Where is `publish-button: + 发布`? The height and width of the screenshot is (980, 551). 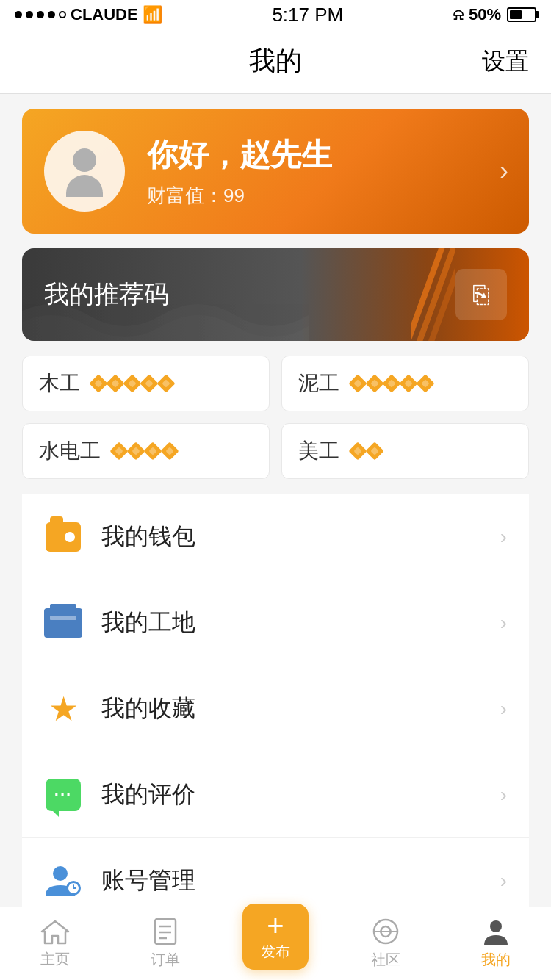 publish-button: + 发布 is located at coordinates (276, 937).